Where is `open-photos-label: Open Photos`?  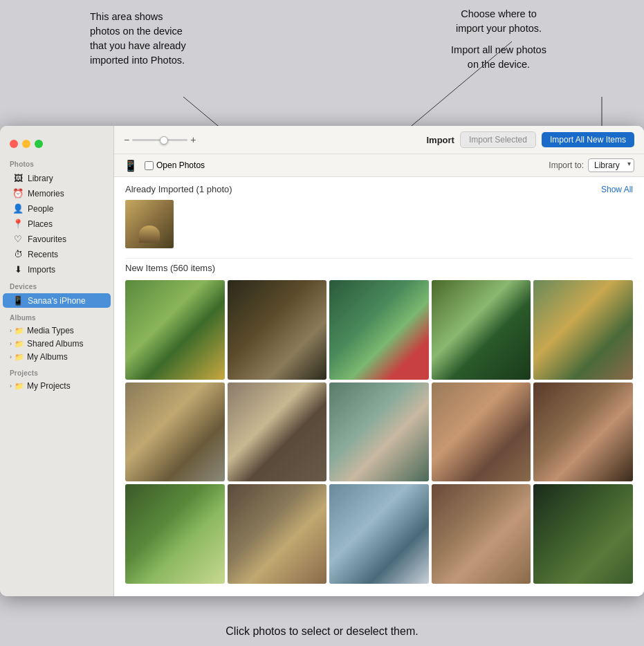
open-photos-label: Open Photos is located at coordinates (181, 165).